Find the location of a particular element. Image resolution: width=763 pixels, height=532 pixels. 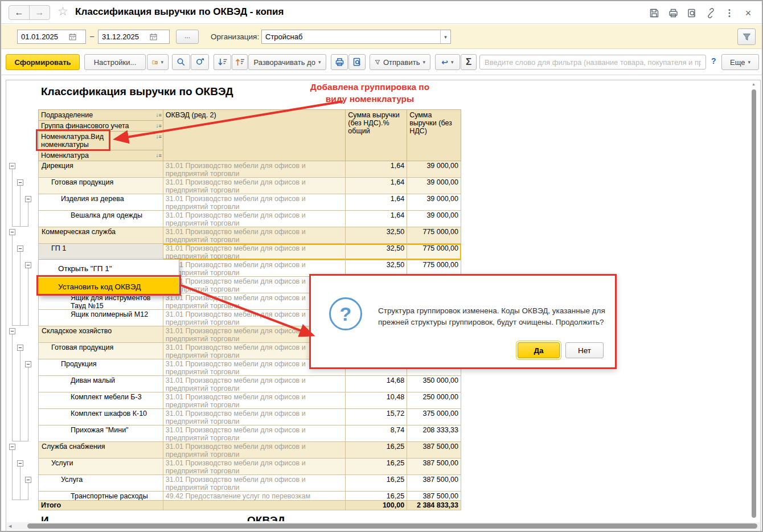

header-department: Подразделение ↓≡ is located at coordinates (101, 115).